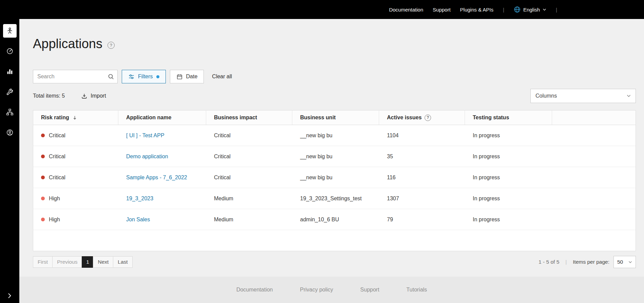 This screenshot has height=303, width=644. Describe the element at coordinates (144, 77) in the screenshot. I see `filters-button: Filters` at that location.